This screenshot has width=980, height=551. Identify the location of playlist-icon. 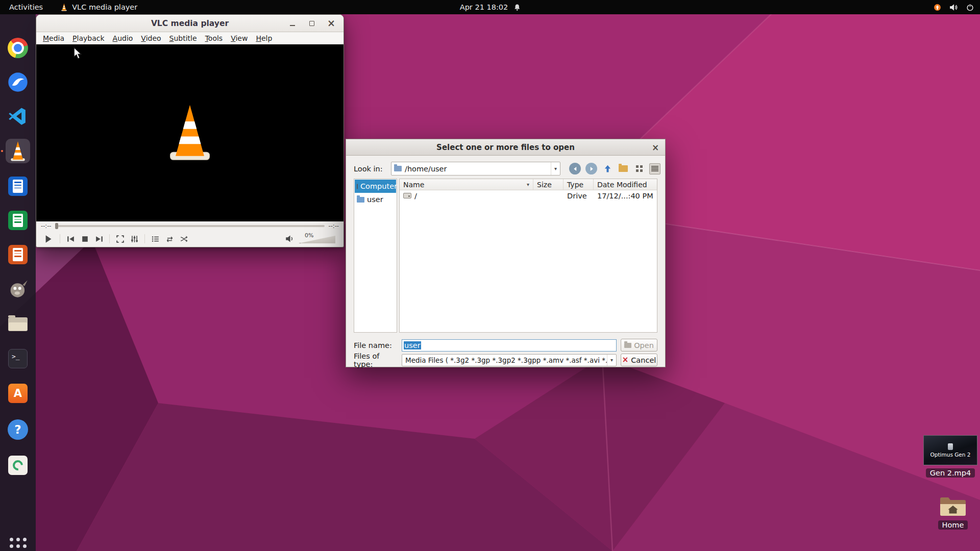
(155, 239).